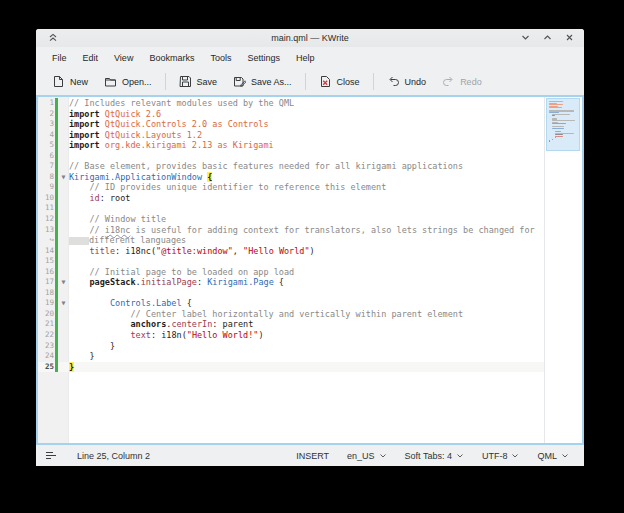 The height and width of the screenshot is (513, 624). What do you see at coordinates (307, 198) in the screenshot?
I see `code-text: id: root` at bounding box center [307, 198].